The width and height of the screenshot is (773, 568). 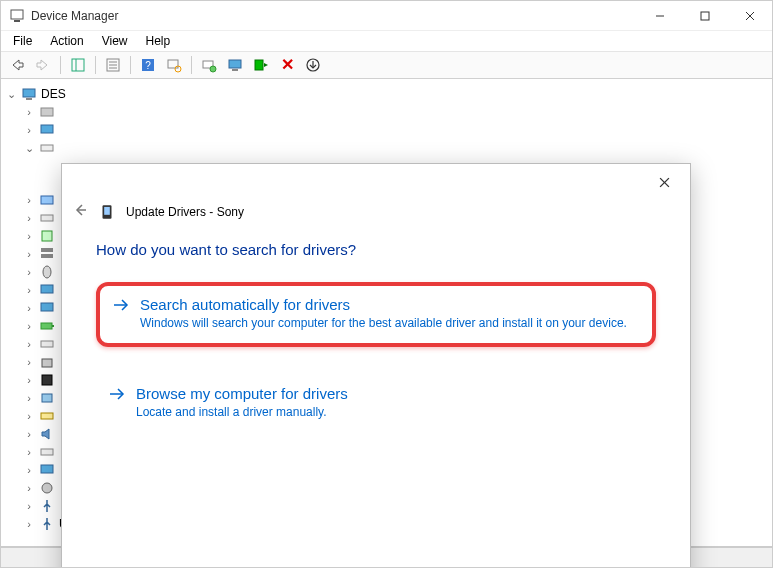 I want to click on tree-root: ⌄ DES, so click(x=386, y=94).